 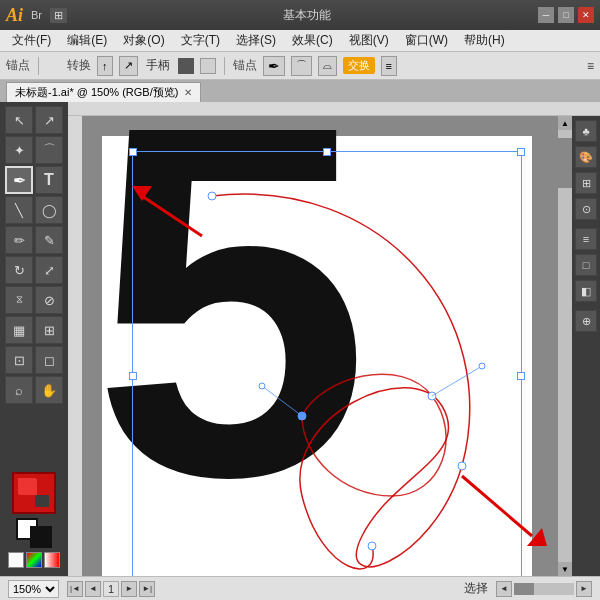 I want to click on zoom-control: 150% 100% 200%, so click(x=34, y=589).